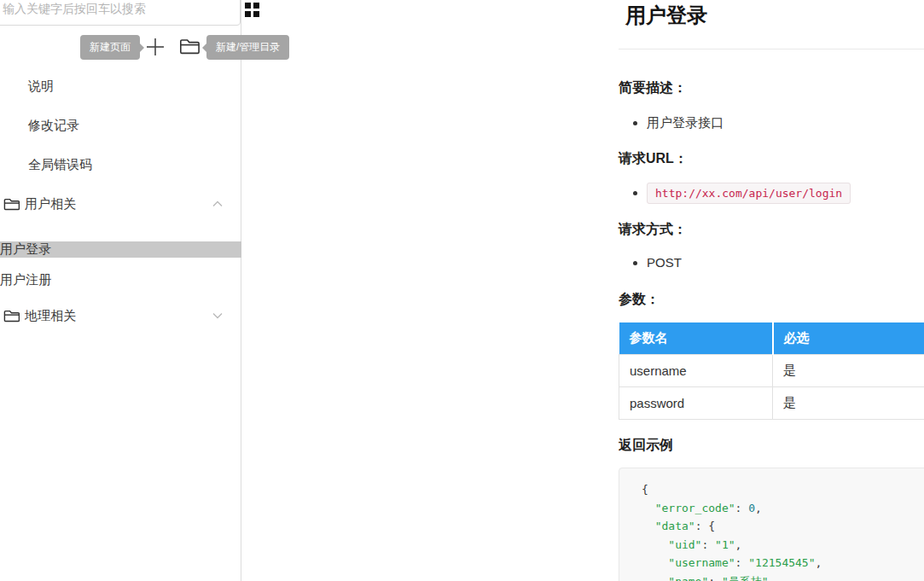  I want to click on code-line: {, so click(783, 490).